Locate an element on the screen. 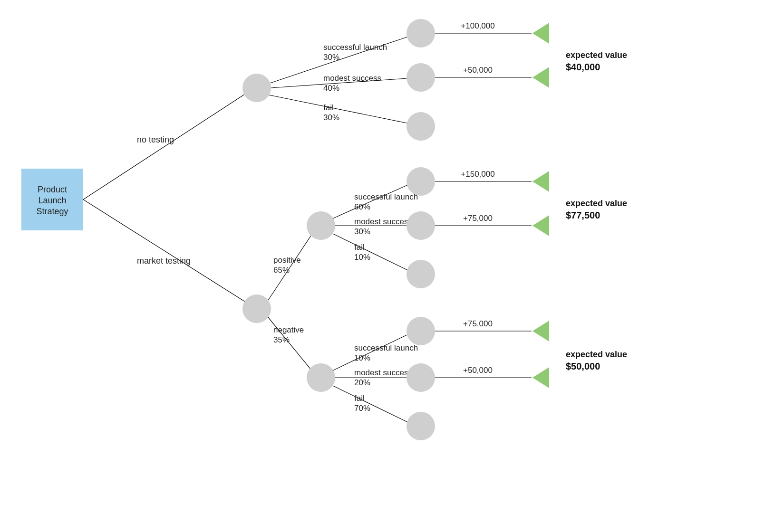 This screenshot has width=784, height=532. label-neg-modest: modest success is located at coordinates (383, 372).